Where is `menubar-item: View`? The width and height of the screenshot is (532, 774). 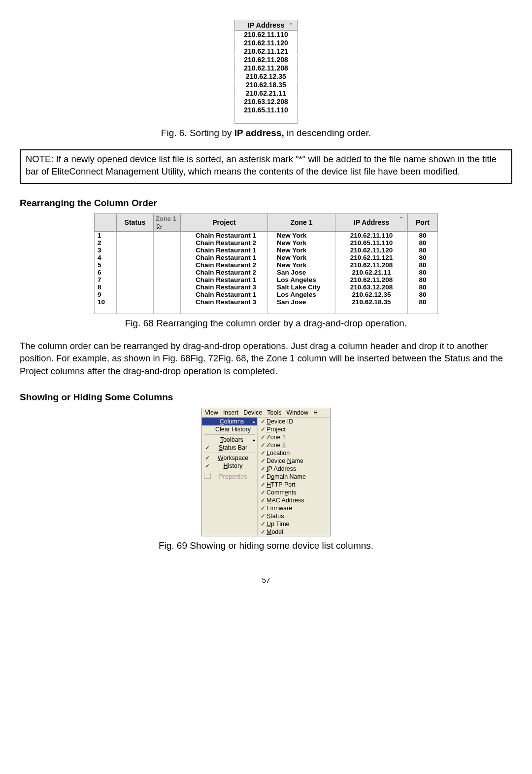
menubar-item: View is located at coordinates (212, 413).